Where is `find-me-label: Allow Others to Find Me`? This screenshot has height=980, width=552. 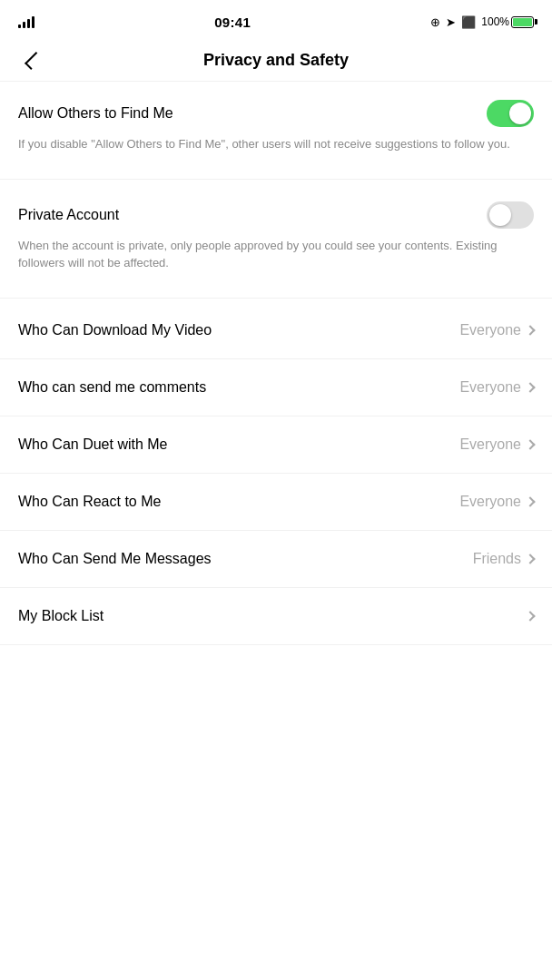
find-me-label: Allow Others to Find Me is located at coordinates (96, 113).